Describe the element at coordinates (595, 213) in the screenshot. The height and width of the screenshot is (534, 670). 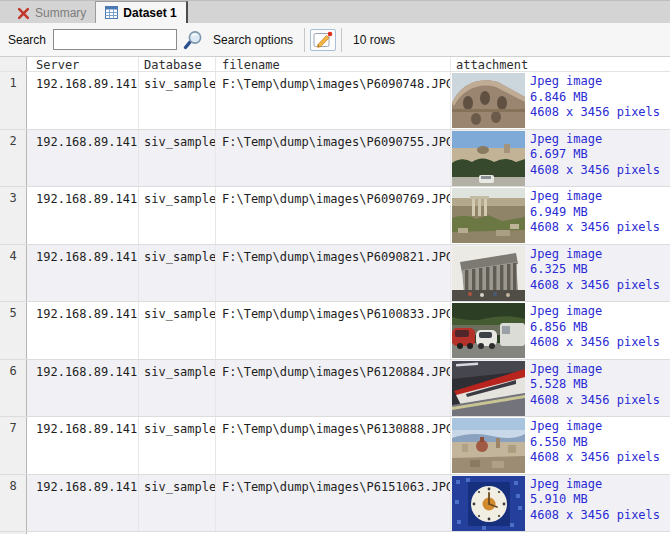
I see `attachment-size: 6.949 MB` at that location.